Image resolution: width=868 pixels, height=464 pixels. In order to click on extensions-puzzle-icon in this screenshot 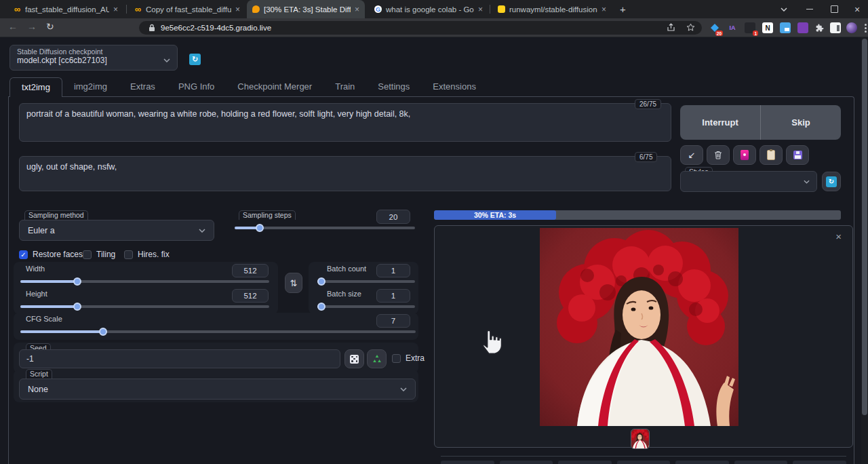, I will do `click(819, 28)`.